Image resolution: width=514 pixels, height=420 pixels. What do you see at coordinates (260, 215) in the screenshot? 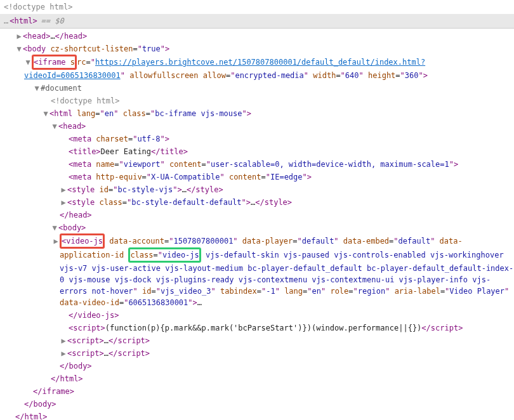
I see `inner-head-close: </head>` at bounding box center [260, 215].